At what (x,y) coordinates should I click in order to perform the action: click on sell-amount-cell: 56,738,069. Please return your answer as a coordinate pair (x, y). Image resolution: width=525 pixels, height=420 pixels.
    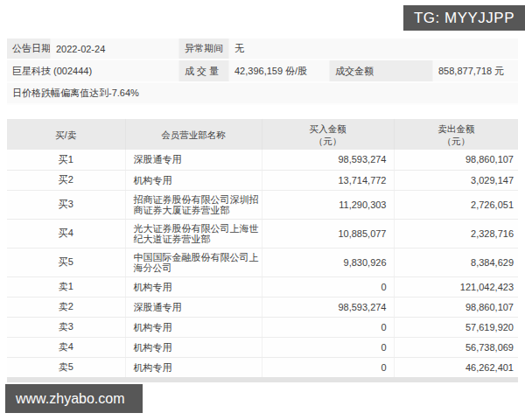
    Looking at the image, I should click on (456, 346).